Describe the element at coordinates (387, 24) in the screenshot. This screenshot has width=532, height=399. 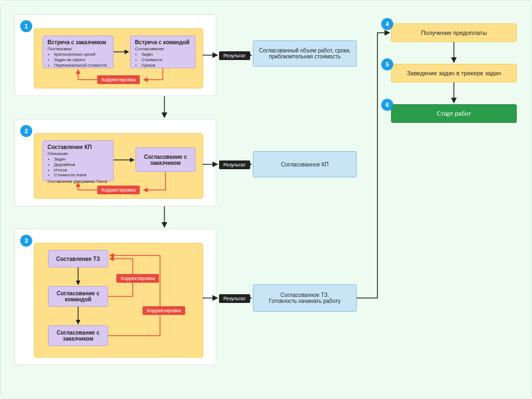
I see `badge-4: 4` at that location.